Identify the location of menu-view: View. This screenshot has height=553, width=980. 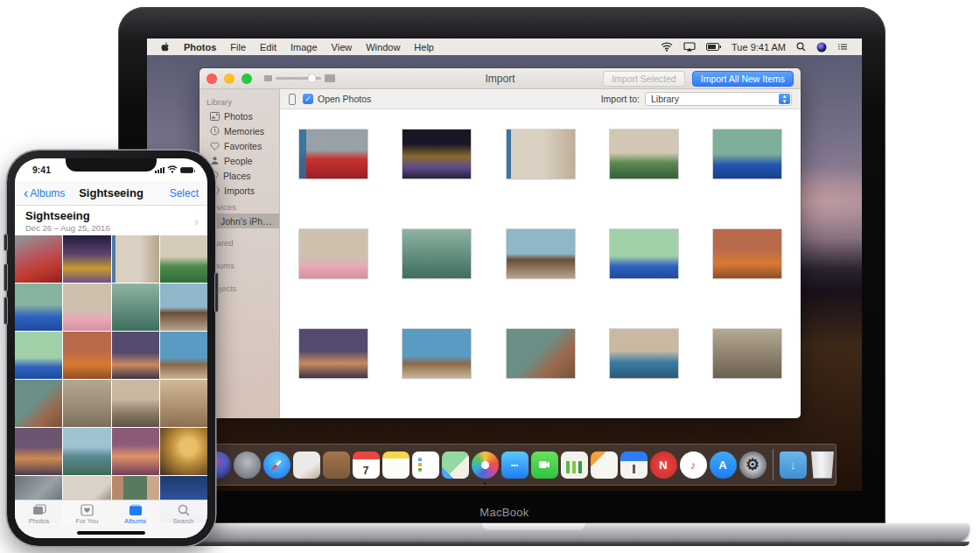
(342, 47).